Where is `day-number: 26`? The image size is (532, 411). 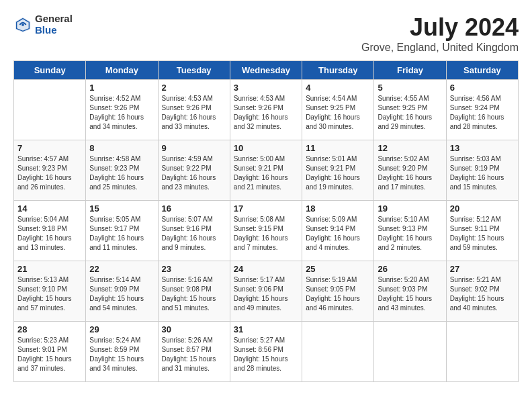 day-number: 26 is located at coordinates (410, 269).